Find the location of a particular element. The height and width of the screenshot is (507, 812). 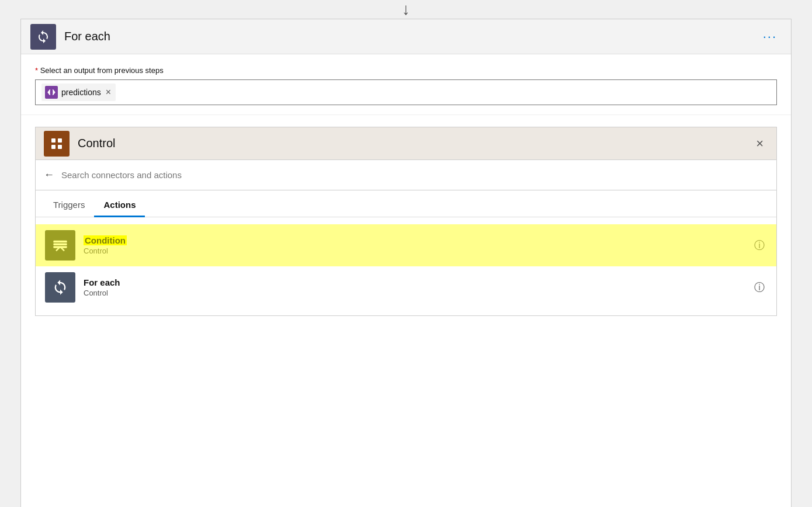

predictions-tag-icon is located at coordinates (51, 92).